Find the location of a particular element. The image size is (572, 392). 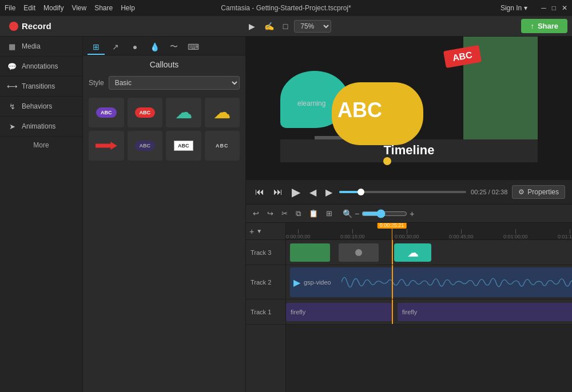

zoom-selector: 75% 50% 100% is located at coordinates (312, 26).